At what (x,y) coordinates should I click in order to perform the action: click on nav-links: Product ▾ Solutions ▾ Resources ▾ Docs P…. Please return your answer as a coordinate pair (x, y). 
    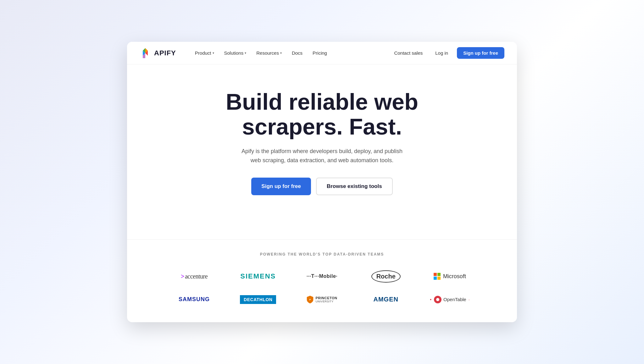
    Looking at the image, I should click on (291, 53).